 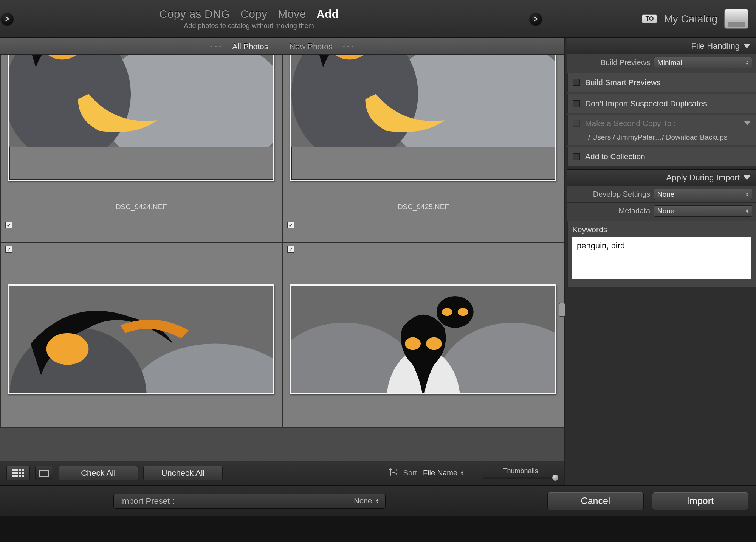 What do you see at coordinates (7, 19) in the screenshot?
I see `source-expand-button` at bounding box center [7, 19].